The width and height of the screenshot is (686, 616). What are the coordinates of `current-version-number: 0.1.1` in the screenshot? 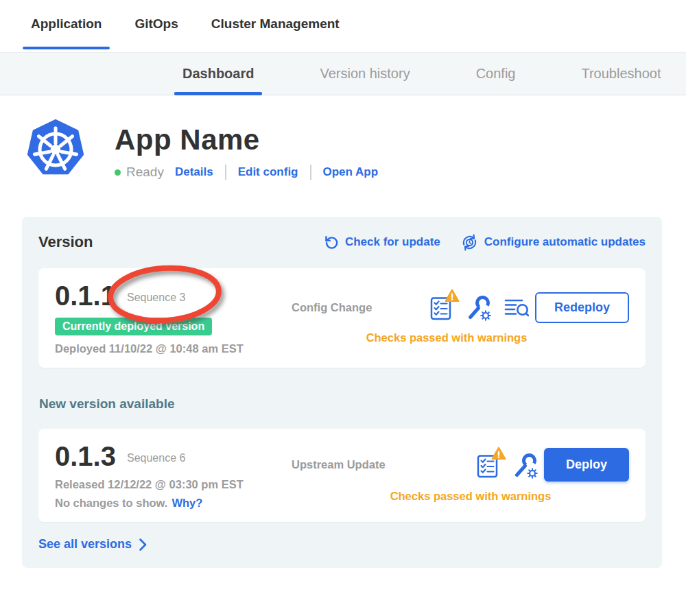 It's located at (85, 296).